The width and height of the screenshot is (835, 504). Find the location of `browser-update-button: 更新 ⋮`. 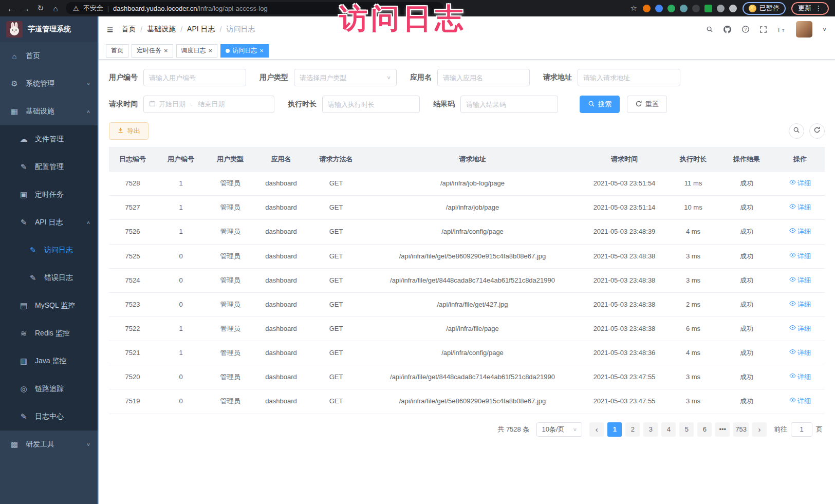

browser-update-button: 更新 ⋮ is located at coordinates (810, 8).